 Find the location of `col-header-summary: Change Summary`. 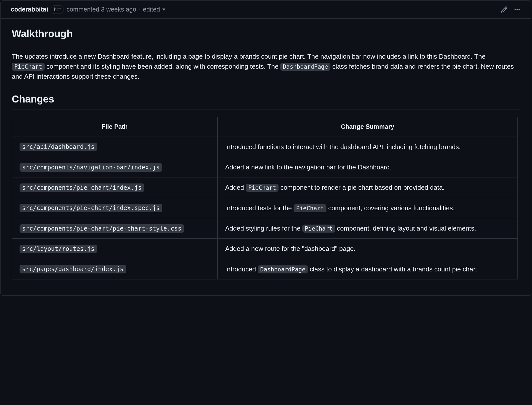

col-header-summary: Change Summary is located at coordinates (368, 127).